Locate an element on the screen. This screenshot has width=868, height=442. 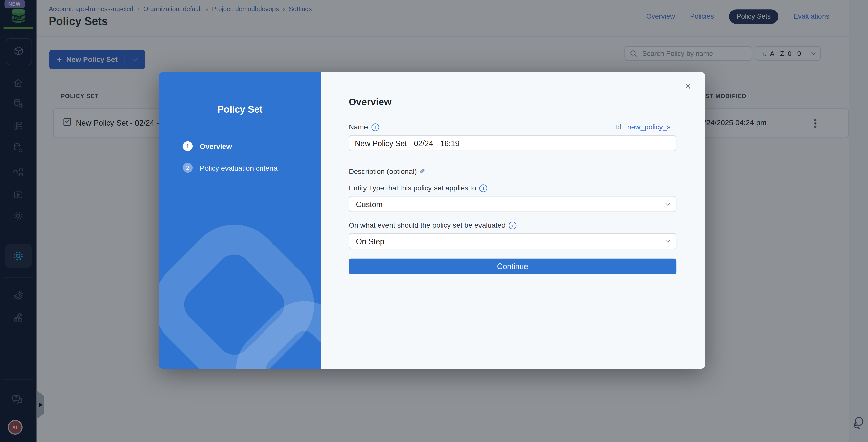
entity-id: Id : new_policy_s... is located at coordinates (646, 127).